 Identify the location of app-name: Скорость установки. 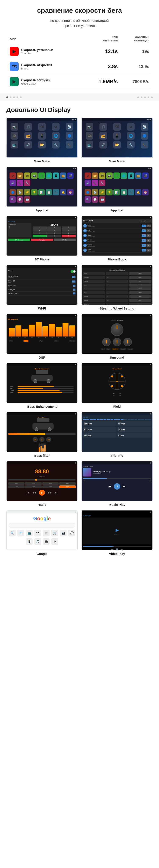
(37, 50).